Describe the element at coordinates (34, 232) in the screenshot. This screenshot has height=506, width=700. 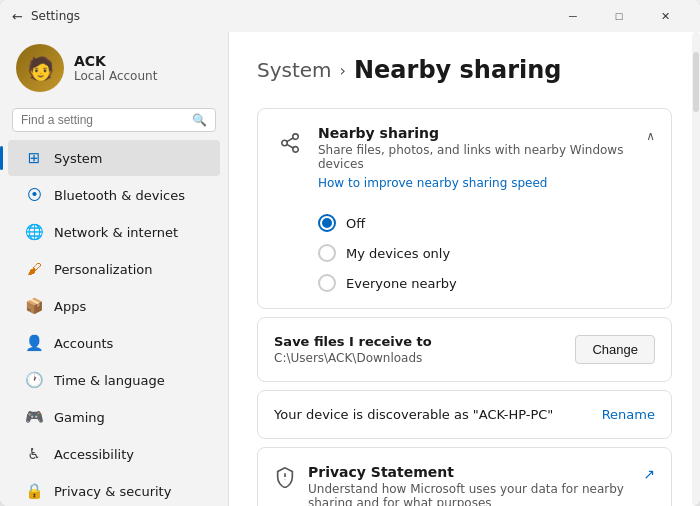
I see `network-icon: 🌐` at that location.